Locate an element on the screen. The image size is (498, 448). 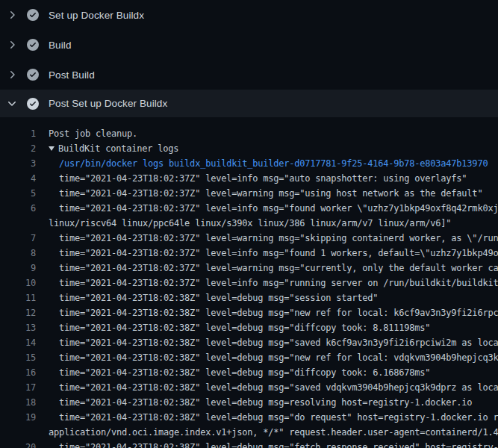
step-title: Post Set up Docker Buildx is located at coordinates (108, 103).